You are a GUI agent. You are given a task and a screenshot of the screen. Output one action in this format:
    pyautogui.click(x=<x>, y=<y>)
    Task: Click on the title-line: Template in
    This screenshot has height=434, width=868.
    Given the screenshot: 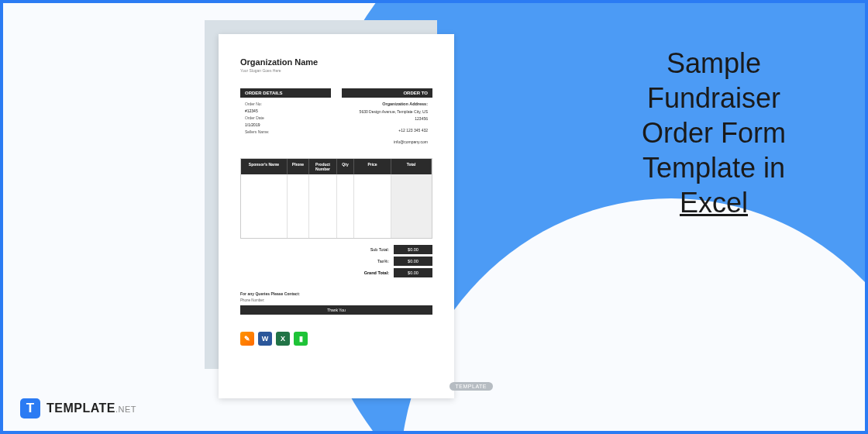 What is the action you would take?
    pyautogui.click(x=714, y=167)
    